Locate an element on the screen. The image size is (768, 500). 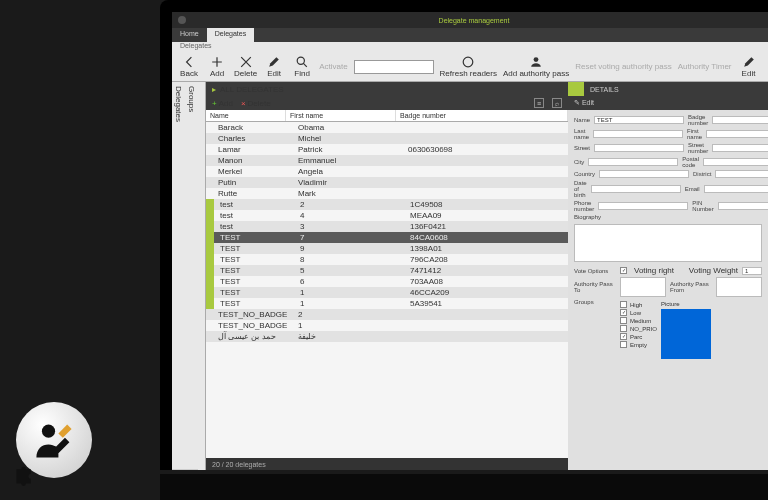
pass-to-area is located at coordinates (643, 287).